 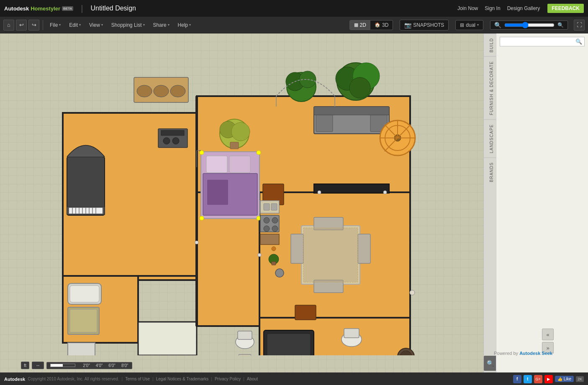 What do you see at coordinates (70, 8) in the screenshot?
I see `top-bar-left: Autodesk Homestyler BETA | Untitled Desi…` at bounding box center [70, 8].